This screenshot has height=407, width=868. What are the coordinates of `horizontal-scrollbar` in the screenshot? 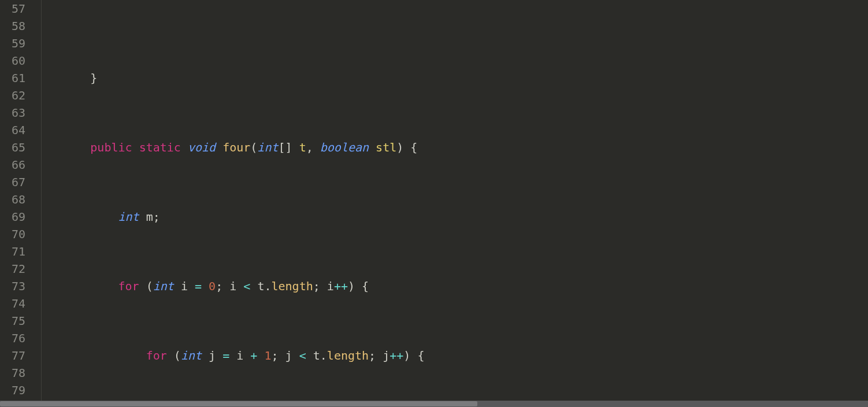 It's located at (434, 404).